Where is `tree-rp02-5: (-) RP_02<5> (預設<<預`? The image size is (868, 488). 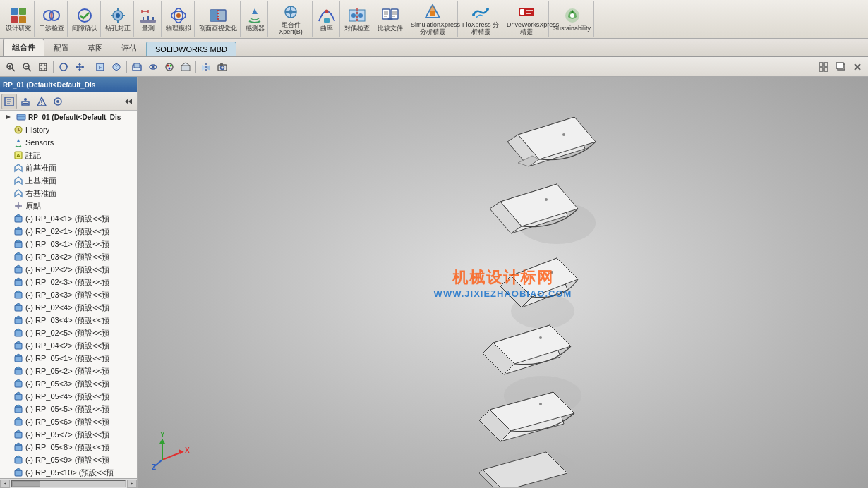 tree-rp02-5: (-) RP_02<5> (預設<<預 is located at coordinates (68, 333).